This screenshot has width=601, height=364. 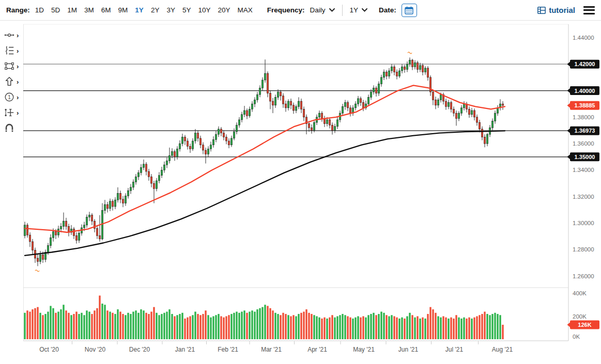 What do you see at coordinates (106, 10) in the screenshot?
I see `range-item-6m: 6M` at bounding box center [106, 10].